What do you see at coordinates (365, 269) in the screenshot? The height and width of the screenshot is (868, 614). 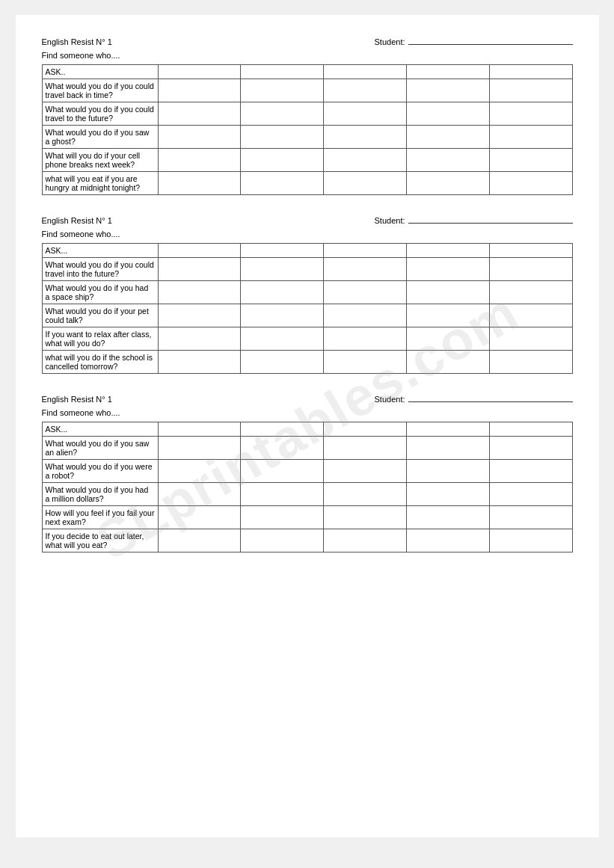 I see `table-2-row0-a3` at bounding box center [365, 269].